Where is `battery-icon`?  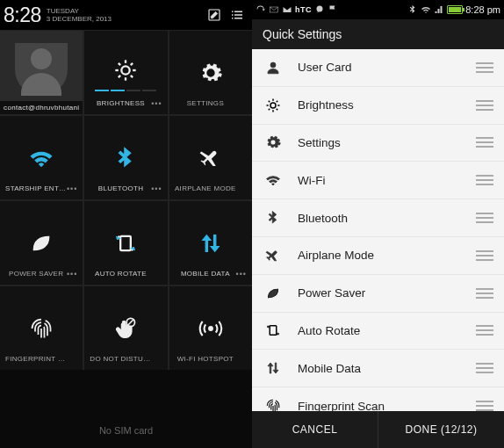
battery-icon is located at coordinates (455, 10).